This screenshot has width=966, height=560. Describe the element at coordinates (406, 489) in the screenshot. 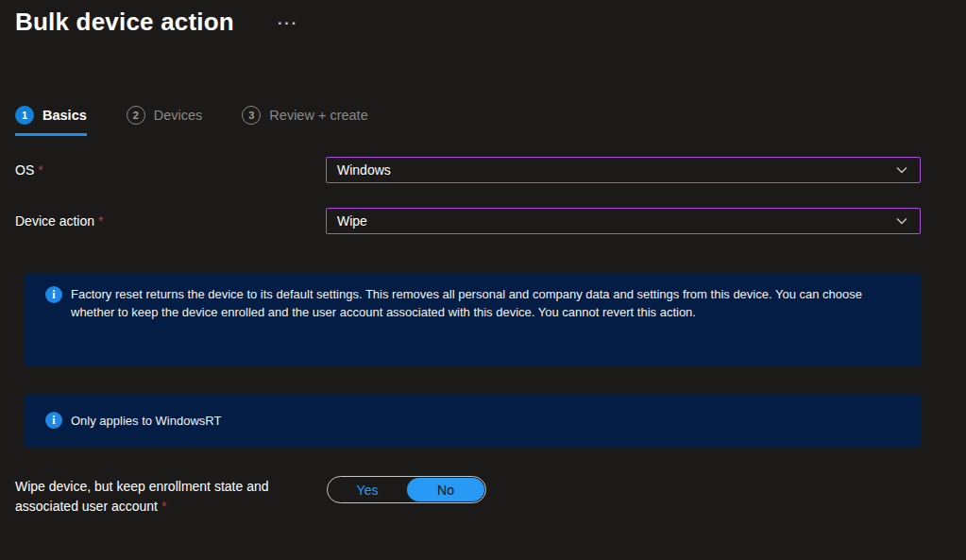

I see `wipe-keep-enrollment-toggle: Yes No` at that location.